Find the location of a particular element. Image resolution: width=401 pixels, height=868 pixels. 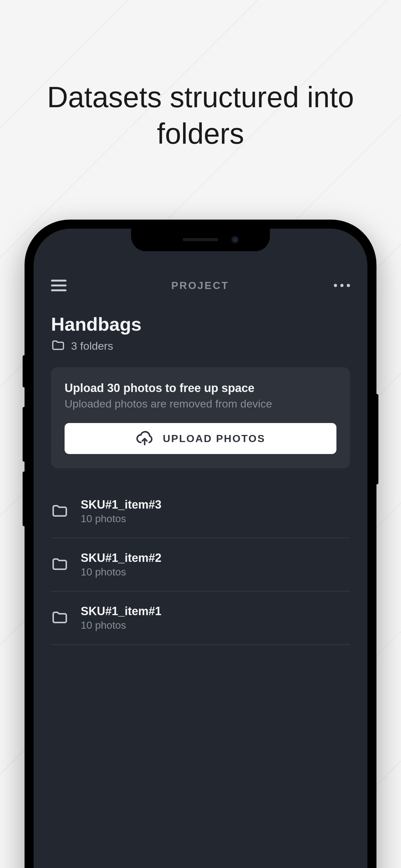

phone-volume-down is located at coordinates (24, 499).